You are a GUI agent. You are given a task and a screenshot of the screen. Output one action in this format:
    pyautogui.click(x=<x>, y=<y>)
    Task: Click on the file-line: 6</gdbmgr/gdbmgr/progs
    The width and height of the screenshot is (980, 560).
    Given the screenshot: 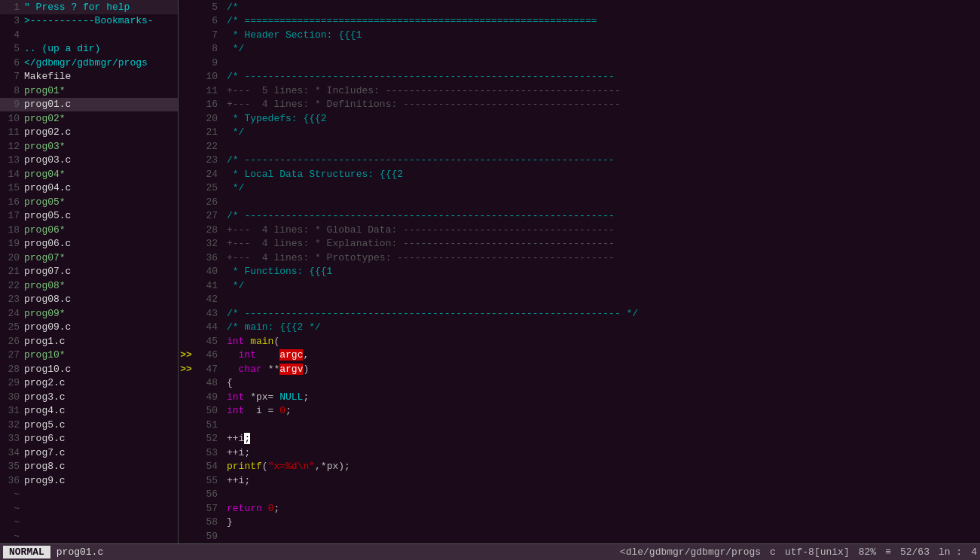 What is the action you would take?
    pyautogui.click(x=89, y=63)
    